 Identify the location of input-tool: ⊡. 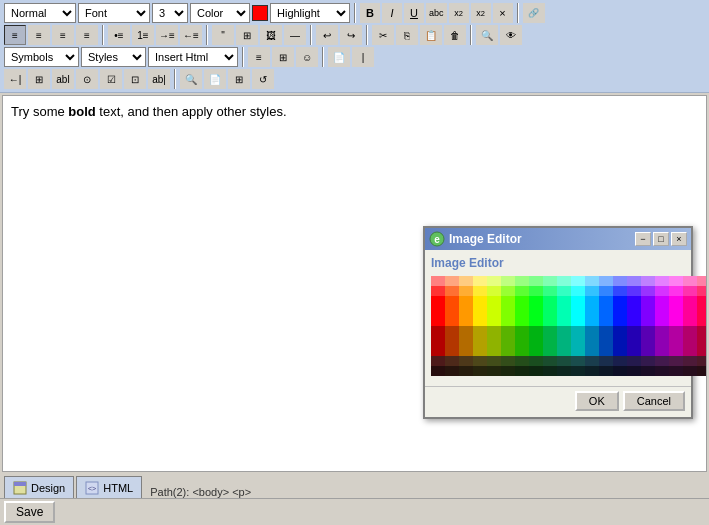
(135, 79).